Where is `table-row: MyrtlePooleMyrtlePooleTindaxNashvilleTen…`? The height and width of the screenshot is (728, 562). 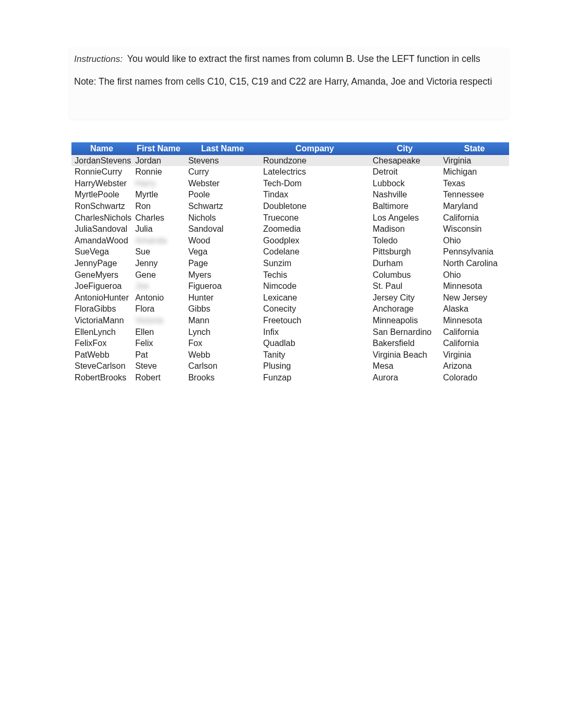 table-row: MyrtlePooleMyrtlePooleTindaxNashvilleTen… is located at coordinates (290, 195).